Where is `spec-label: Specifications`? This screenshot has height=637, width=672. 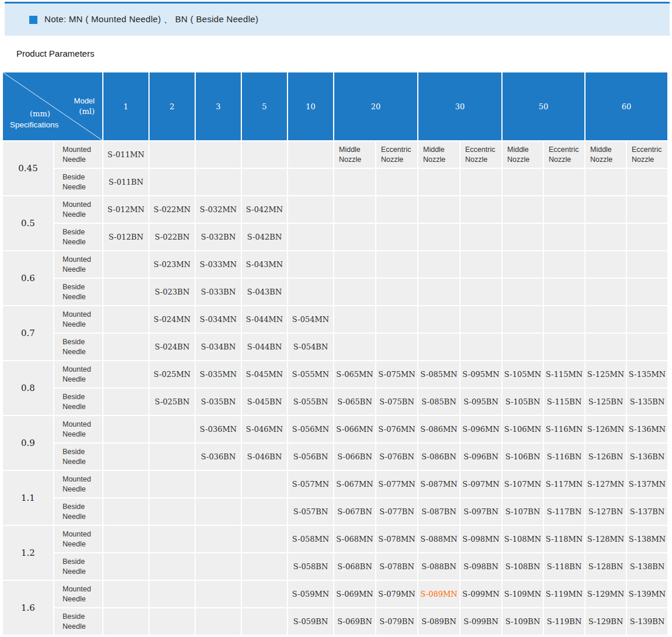 spec-label: Specifications is located at coordinates (34, 125).